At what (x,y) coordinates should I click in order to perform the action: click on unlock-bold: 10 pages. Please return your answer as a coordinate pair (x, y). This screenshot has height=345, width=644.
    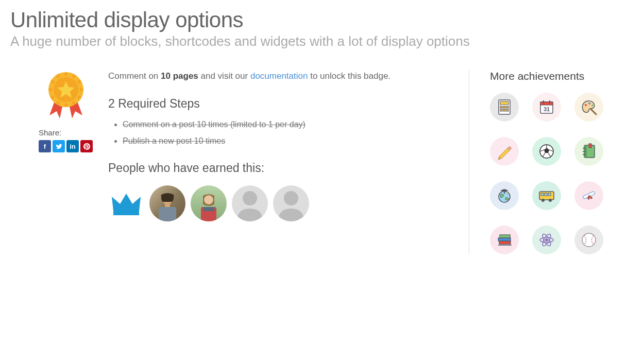
    Looking at the image, I should click on (179, 76).